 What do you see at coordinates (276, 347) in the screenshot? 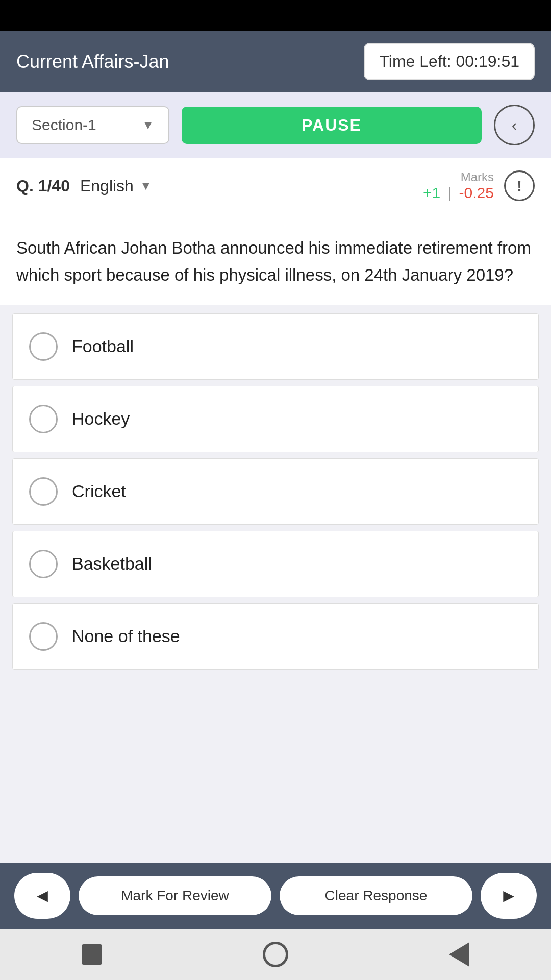
I see `option-a: Football` at bounding box center [276, 347].